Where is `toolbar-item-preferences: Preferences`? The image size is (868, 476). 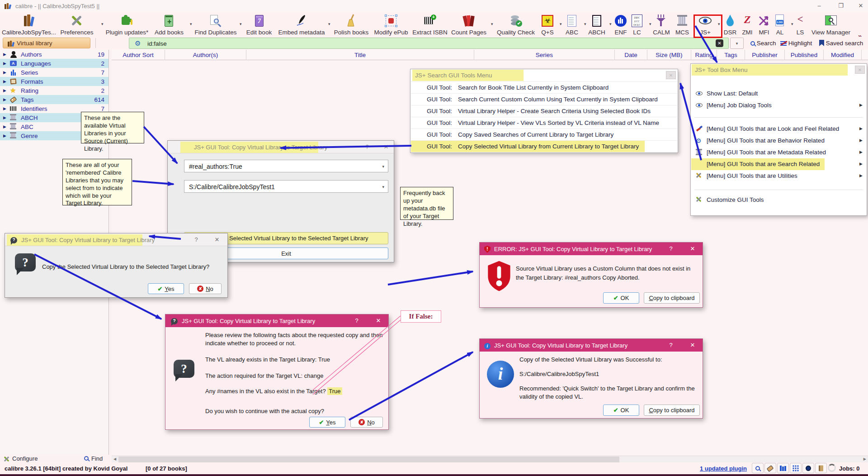
toolbar-item-preferences: Preferences is located at coordinates (77, 24).